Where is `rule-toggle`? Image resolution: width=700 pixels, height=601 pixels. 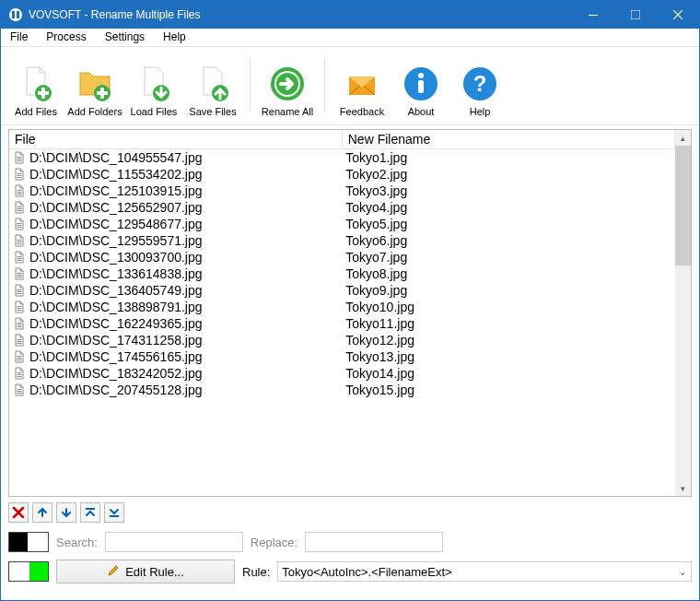 rule-toggle is located at coordinates (29, 572).